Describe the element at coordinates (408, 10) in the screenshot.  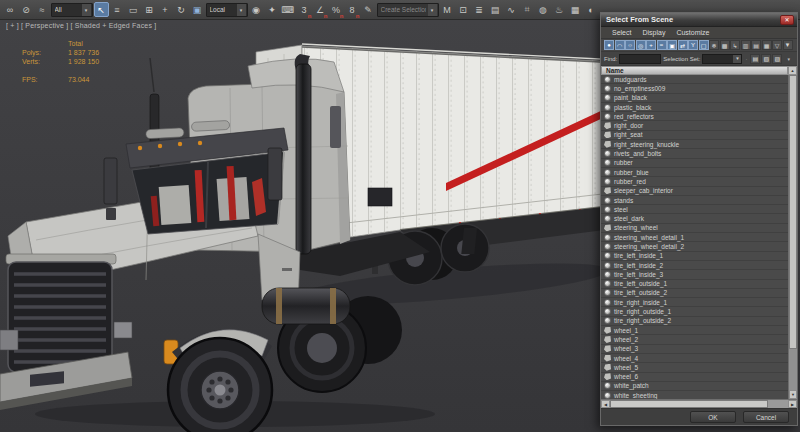
I see `named-selection-sets-dropdown: Create Selection Se` at that location.